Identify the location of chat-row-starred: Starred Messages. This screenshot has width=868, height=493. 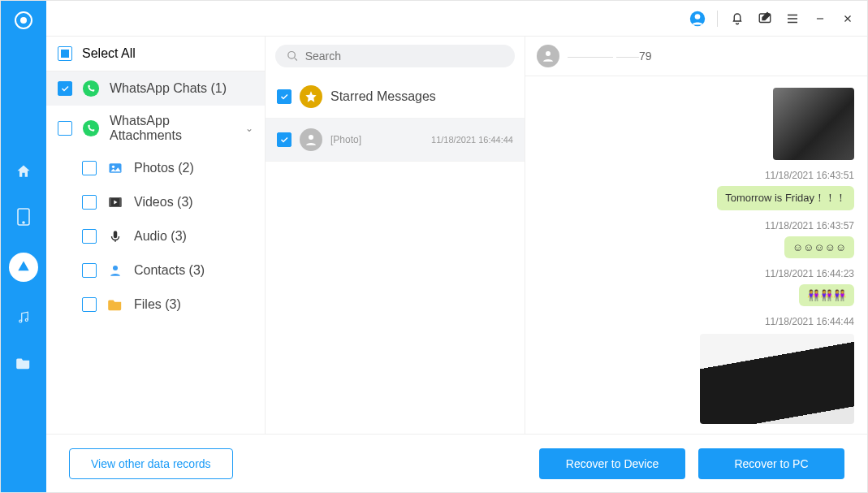
(395, 97).